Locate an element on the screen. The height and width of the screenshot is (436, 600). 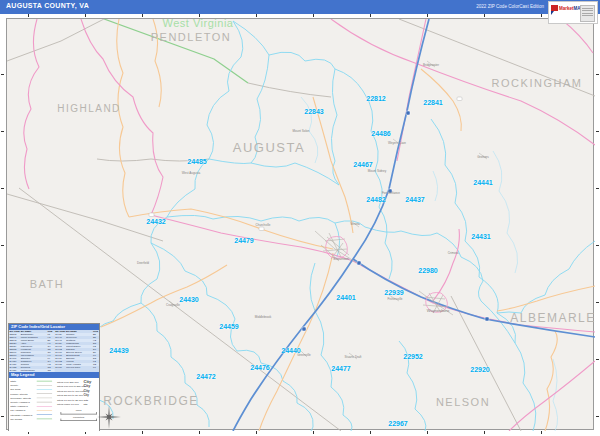
legend-line-items: StateCountyZIP CodePrimary StreetsSecond… is located at coordinates (33, 400).